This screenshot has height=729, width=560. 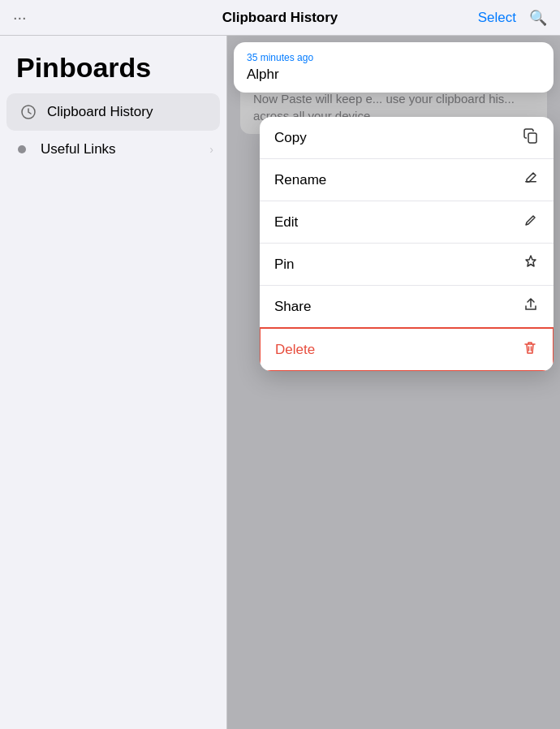 I want to click on menu-item-delete-label: Delete, so click(x=295, y=350).